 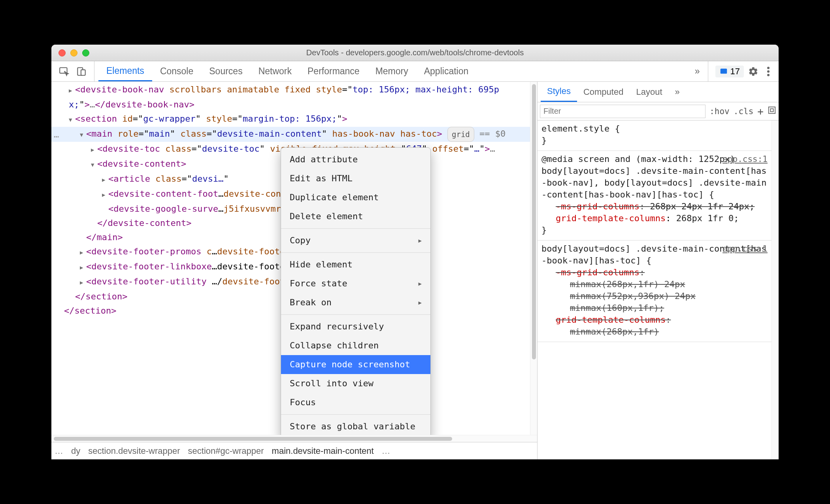 I want to click on context-menu-item: Edit as HTML, so click(x=356, y=179).